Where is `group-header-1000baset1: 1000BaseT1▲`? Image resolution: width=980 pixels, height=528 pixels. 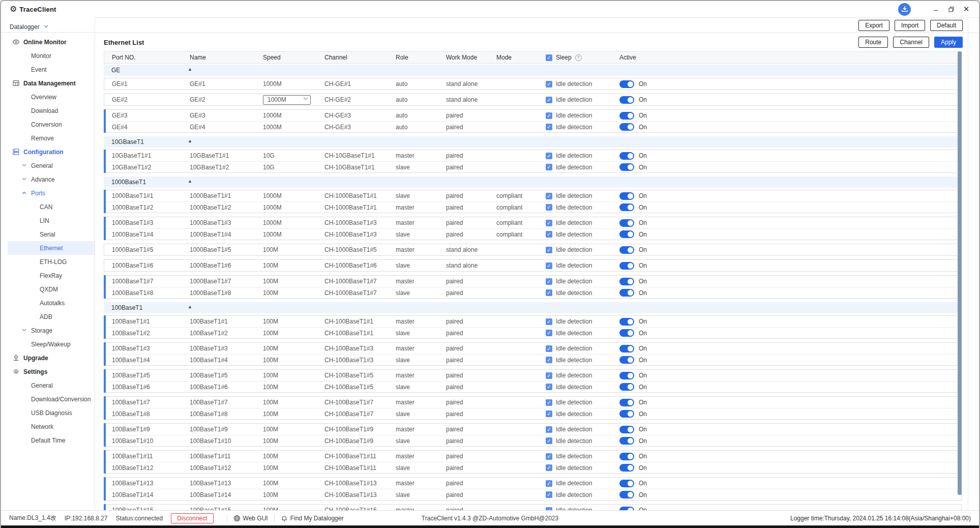
group-header-1000baset1: 1000BaseT1▲ is located at coordinates (533, 182).